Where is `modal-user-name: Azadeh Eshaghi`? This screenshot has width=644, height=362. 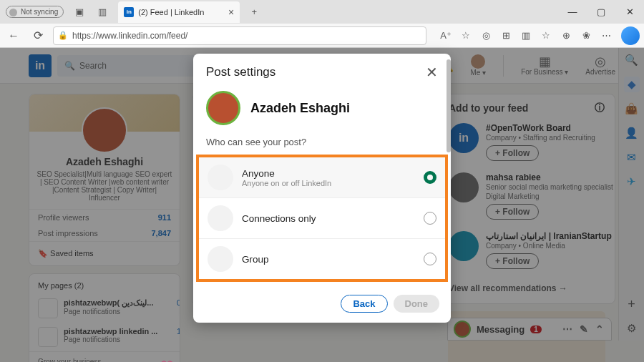 modal-user-name: Azadeh Eshaghi is located at coordinates (301, 109).